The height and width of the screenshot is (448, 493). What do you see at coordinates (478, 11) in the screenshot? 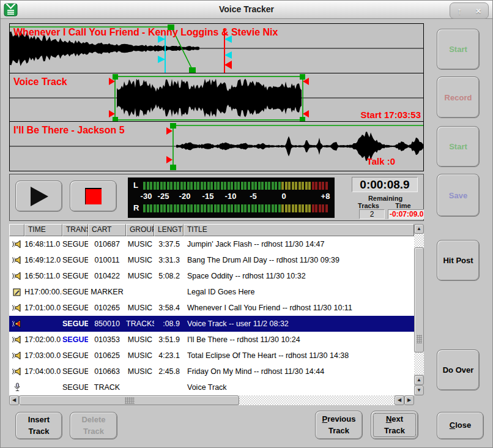
I see `close-icon: ×` at bounding box center [478, 11].